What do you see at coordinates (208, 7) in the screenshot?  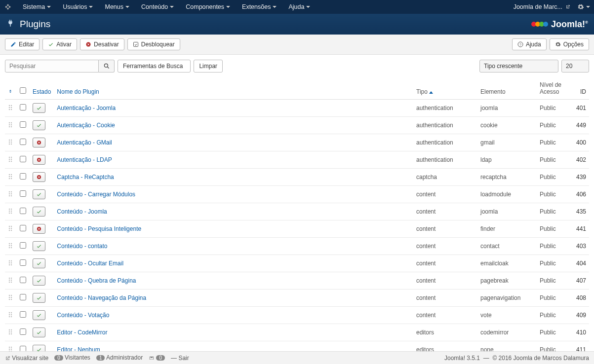 I see `menu-componentes: Componentes` at bounding box center [208, 7].